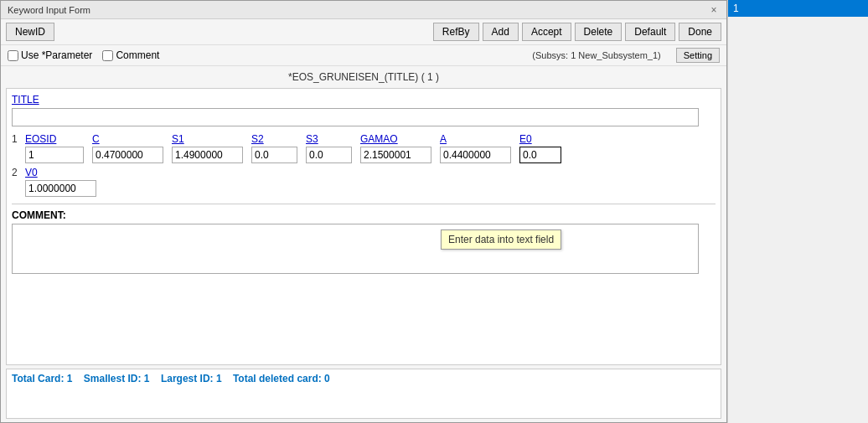  Describe the element at coordinates (714, 10) in the screenshot. I see `close-button: ×` at that location.